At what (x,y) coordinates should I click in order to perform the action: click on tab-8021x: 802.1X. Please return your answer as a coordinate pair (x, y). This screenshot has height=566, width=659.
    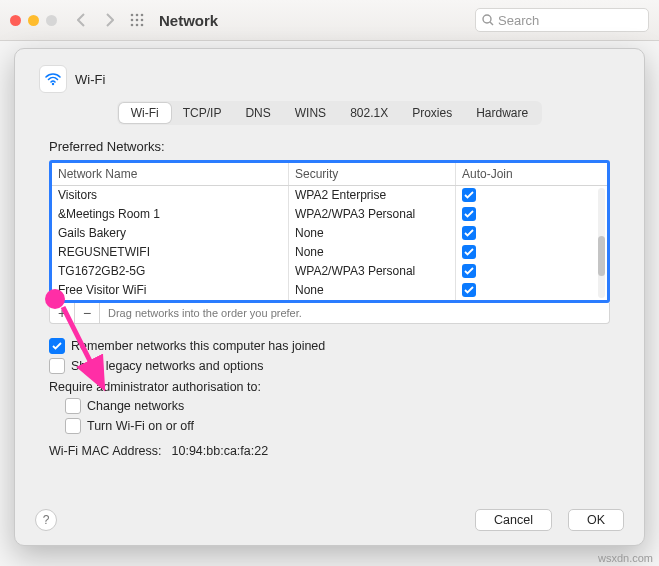
    Looking at the image, I should click on (369, 113).